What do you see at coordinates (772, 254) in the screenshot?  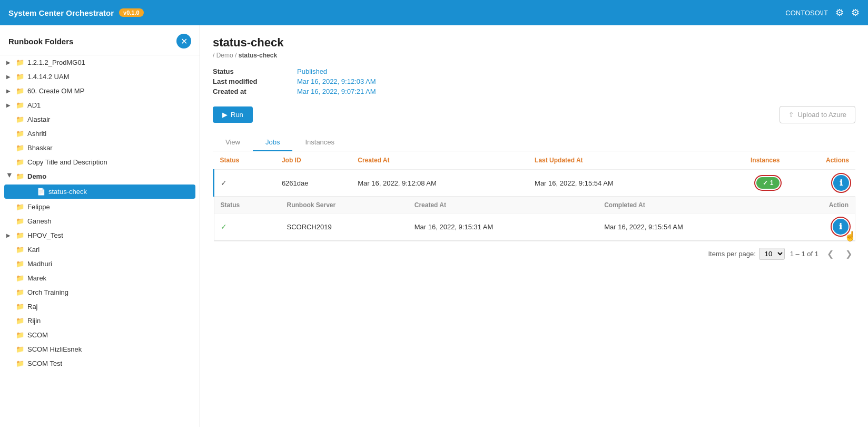 I see `items-per-page-select: 10 25 50` at bounding box center [772, 254].